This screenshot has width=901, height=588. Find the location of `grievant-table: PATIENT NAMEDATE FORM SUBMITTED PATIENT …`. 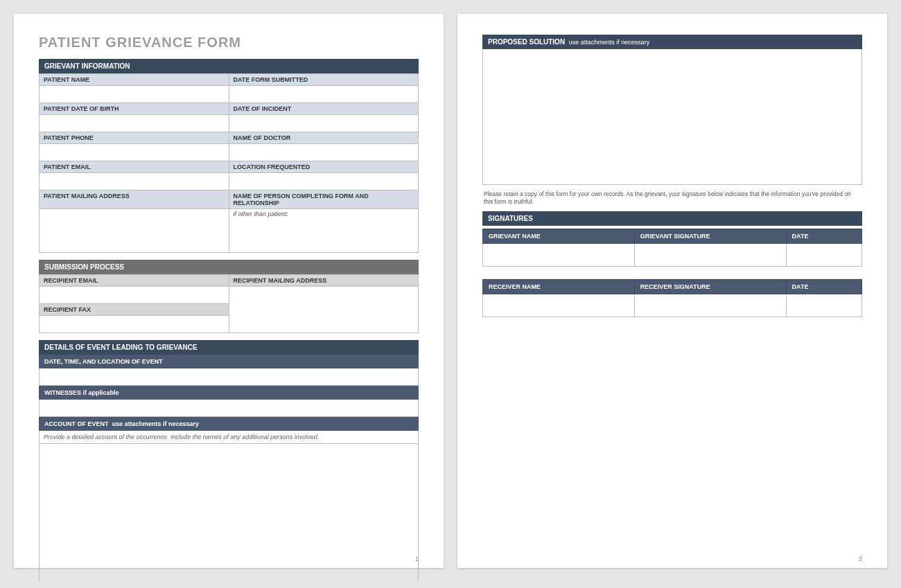

grievant-table: PATIENT NAMEDATE FORM SUBMITTED PATIENT … is located at coordinates (229, 163).